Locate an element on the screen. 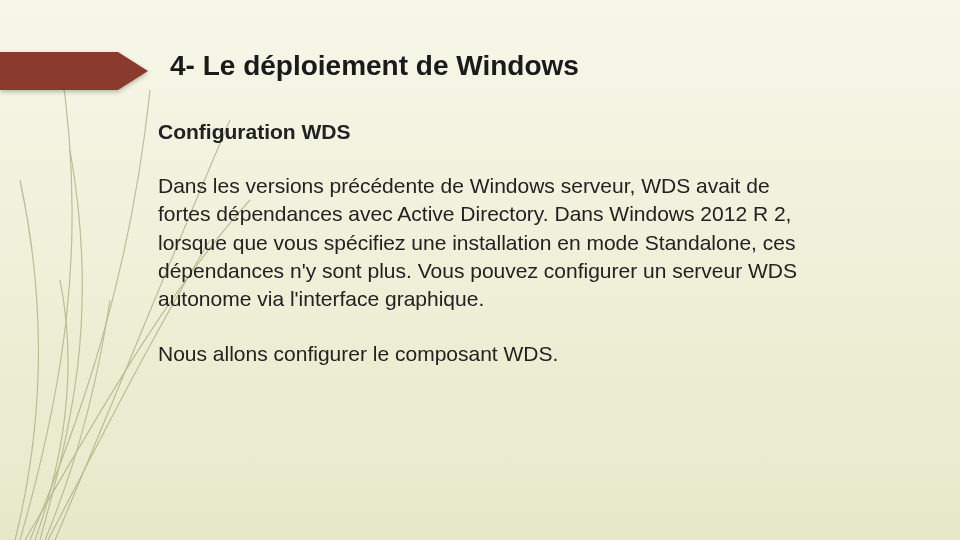 The image size is (960, 540). ribbon-arrowhead-icon is located at coordinates (133, 71).